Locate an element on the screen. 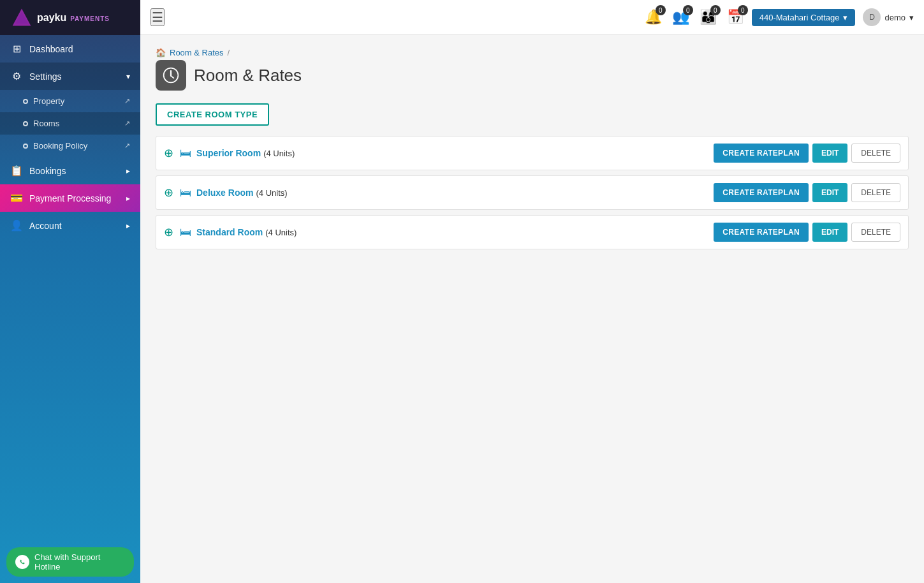  rooms-circle-icon is located at coordinates (26, 124).